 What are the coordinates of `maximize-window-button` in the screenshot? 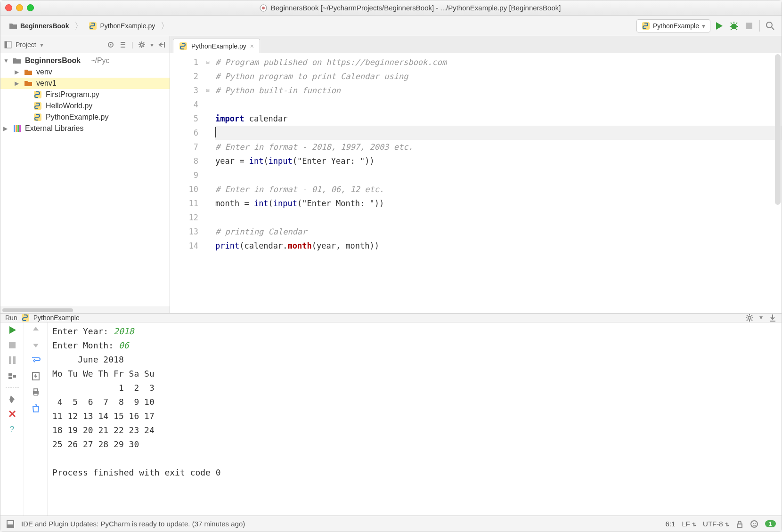 It's located at (30, 8).